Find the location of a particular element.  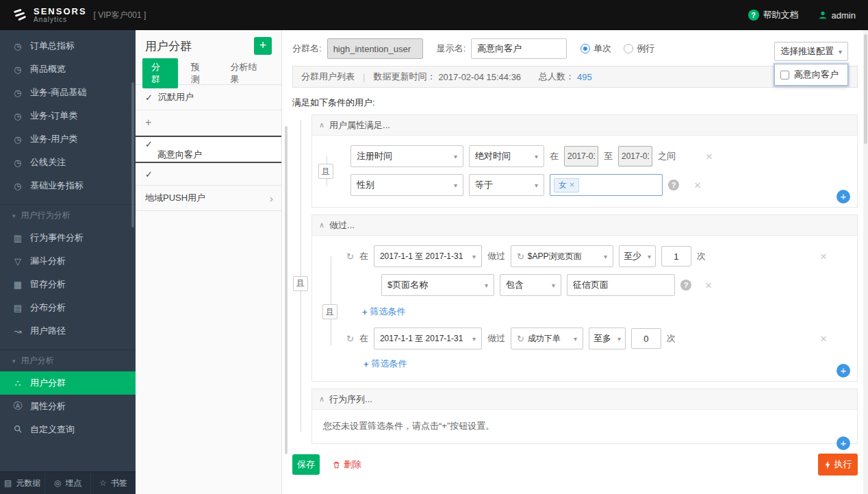

add-event-condition-button: + is located at coordinates (843, 371).